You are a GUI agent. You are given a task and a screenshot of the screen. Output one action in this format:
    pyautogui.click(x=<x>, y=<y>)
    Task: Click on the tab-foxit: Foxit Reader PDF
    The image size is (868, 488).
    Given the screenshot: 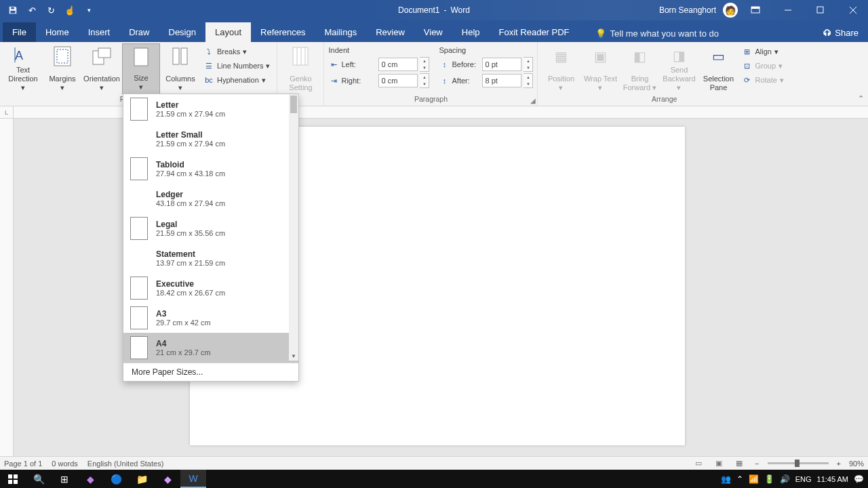 What is the action you would take?
    pyautogui.click(x=534, y=33)
    